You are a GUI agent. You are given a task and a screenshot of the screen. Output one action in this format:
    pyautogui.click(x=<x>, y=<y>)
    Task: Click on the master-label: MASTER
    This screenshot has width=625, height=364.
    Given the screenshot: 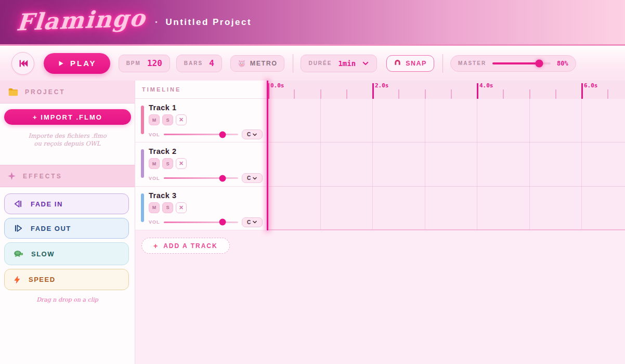 What is the action you would take?
    pyautogui.click(x=472, y=63)
    